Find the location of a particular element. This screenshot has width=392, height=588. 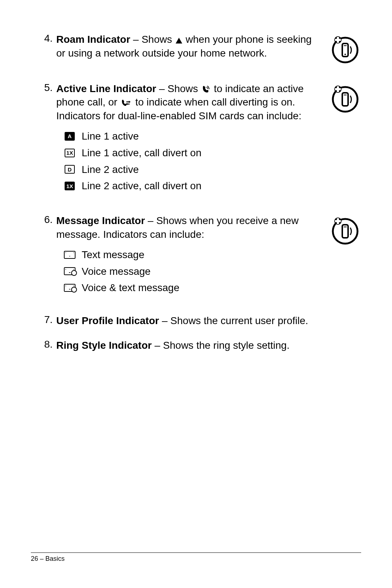

voice-text-message-icon is located at coordinates (70, 288).